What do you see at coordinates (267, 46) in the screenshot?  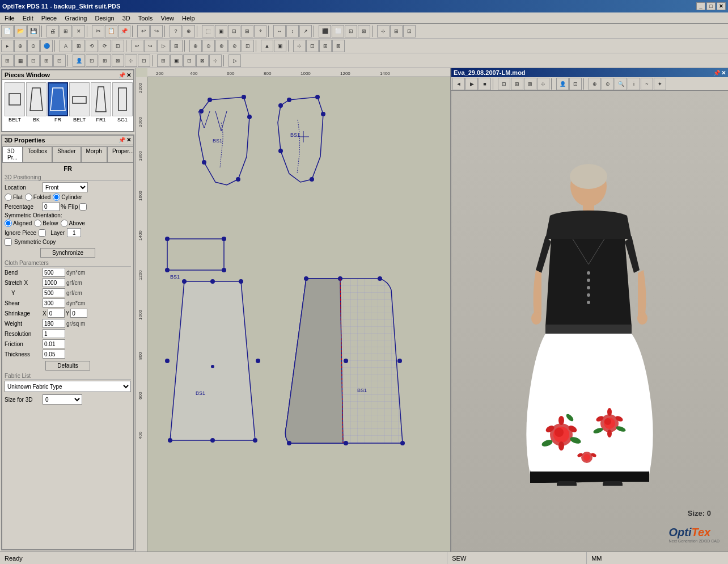 I see `tb2-19: ▲` at bounding box center [267, 46].